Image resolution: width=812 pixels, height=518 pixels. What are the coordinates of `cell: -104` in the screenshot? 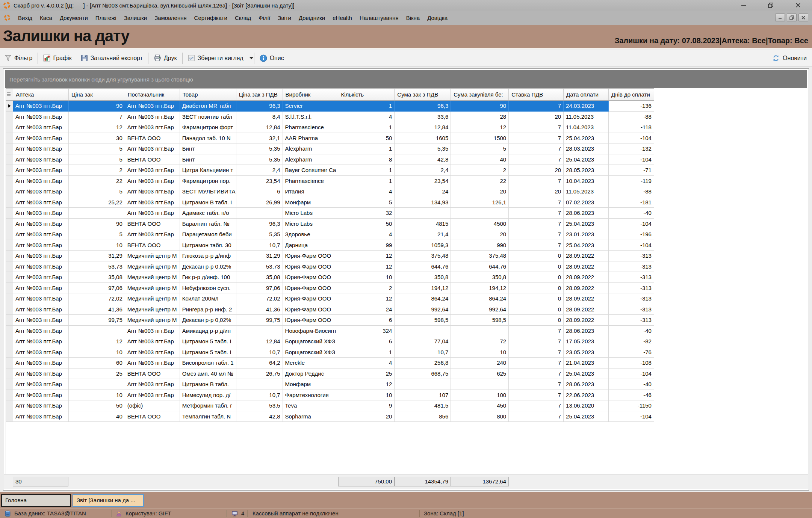 It's located at (631, 224).